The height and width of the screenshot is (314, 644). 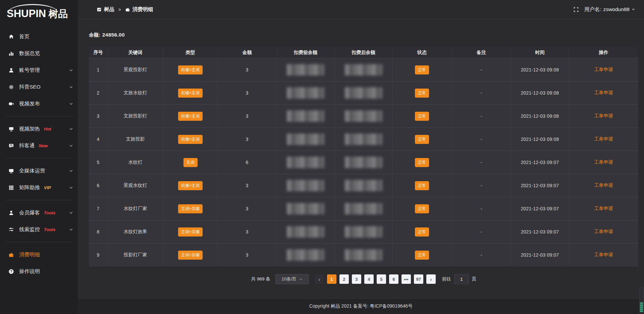 What do you see at coordinates (39, 188) in the screenshot?
I see `sidebar-item-matrix-boost: 矩阵助推 VIP` at bounding box center [39, 188].